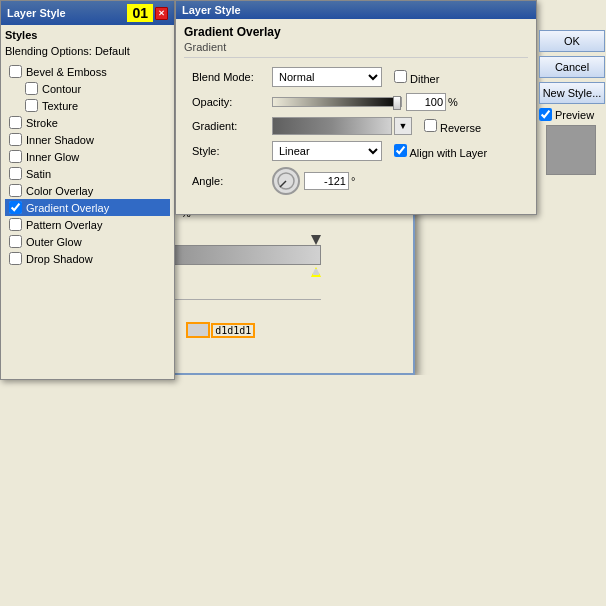  I want to click on stroke-checkbox, so click(16, 122).